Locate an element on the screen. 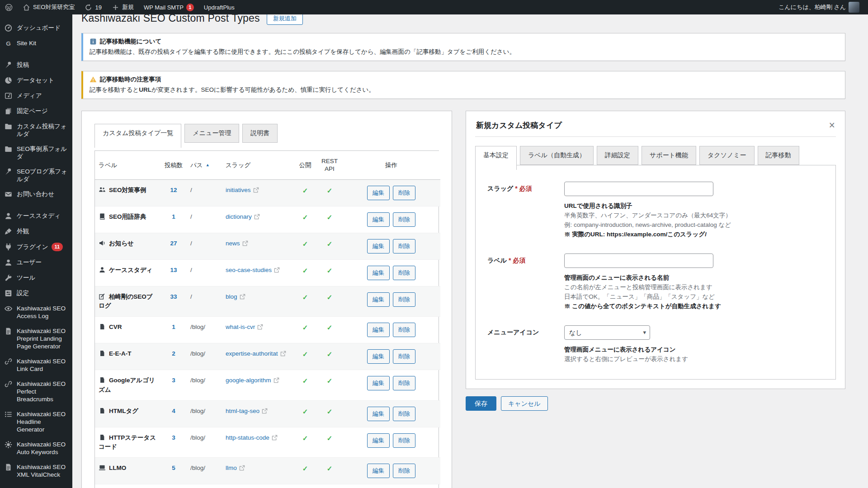  tab-basic-settings: 基本設定 is located at coordinates (496, 158).